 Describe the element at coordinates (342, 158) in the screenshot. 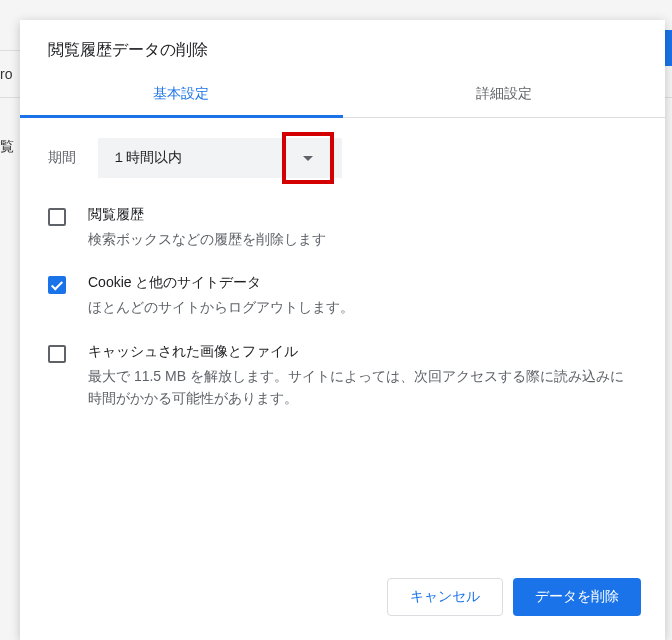

I see `time-range-row: 期間 １時間以内` at that location.